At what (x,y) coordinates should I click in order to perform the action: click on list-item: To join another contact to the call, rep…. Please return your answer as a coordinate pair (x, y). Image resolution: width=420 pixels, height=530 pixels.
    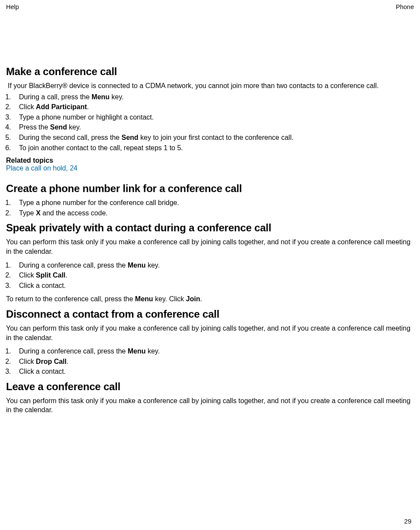
    Looking at the image, I should click on (213, 148).